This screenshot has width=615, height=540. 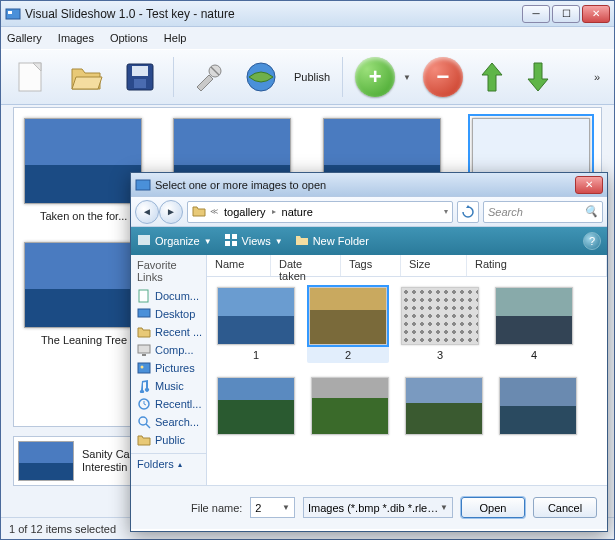 What do you see at coordinates (84, 294) in the screenshot?
I see `gallery-thumb: The Leaning Tree` at bounding box center [84, 294].